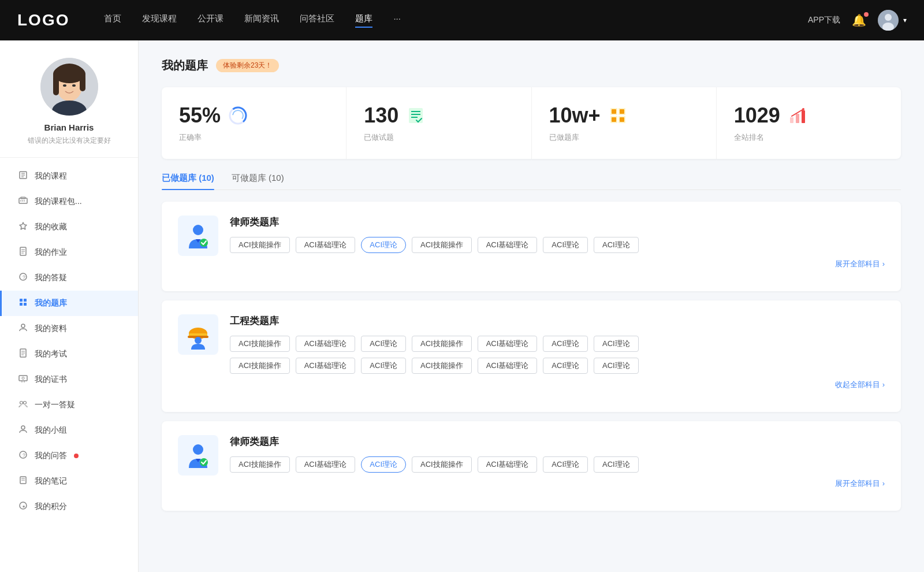 The height and width of the screenshot is (572, 924). Describe the element at coordinates (397, 21) in the screenshot. I see `nav-more: ···` at that location.